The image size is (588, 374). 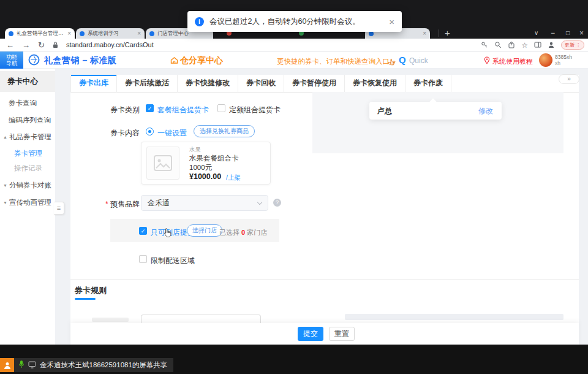 What do you see at coordinates (205, 203) in the screenshot?
I see `brand-select: 金禾通` at bounding box center [205, 203].